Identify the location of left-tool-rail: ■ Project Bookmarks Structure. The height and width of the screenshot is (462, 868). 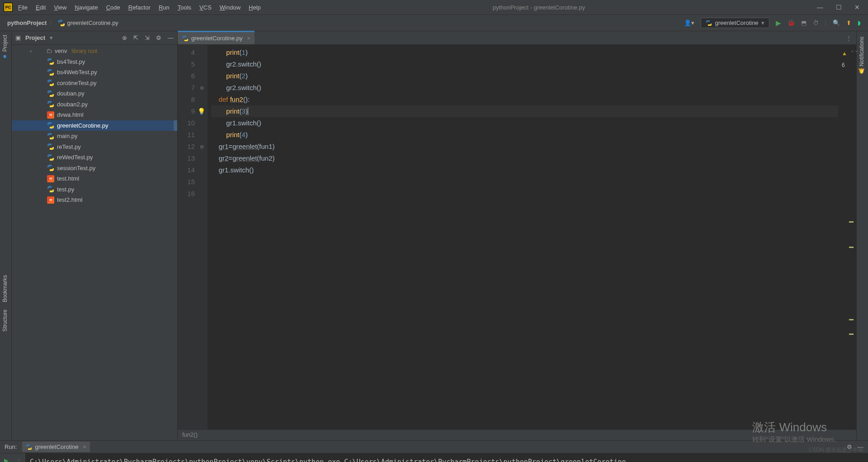
(6, 236).